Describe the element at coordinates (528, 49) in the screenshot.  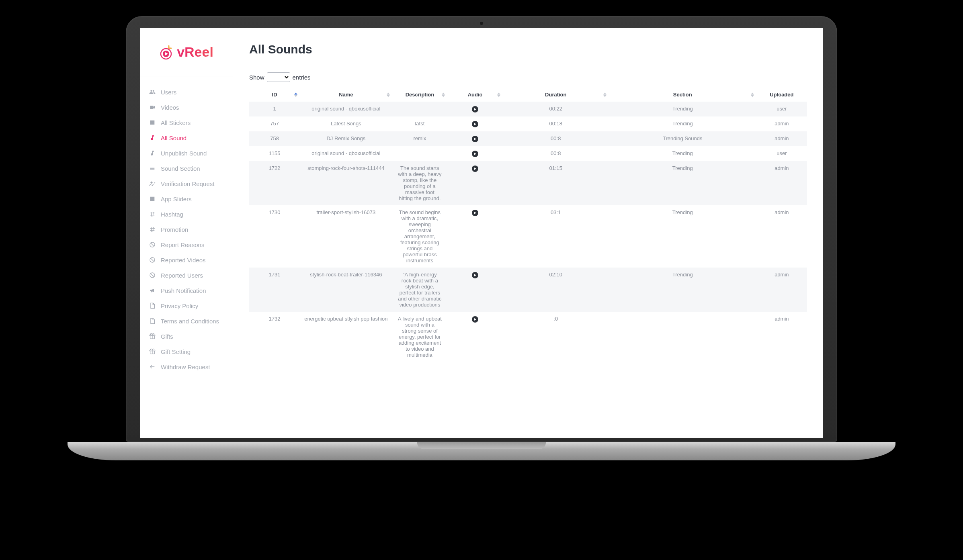
I see `page-title: All Sounds` at that location.